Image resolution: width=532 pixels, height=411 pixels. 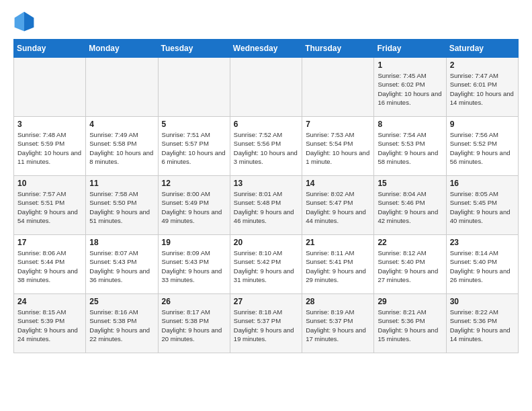 What do you see at coordinates (266, 48) in the screenshot?
I see `weekday-wednesday: Wednesday` at bounding box center [266, 48].